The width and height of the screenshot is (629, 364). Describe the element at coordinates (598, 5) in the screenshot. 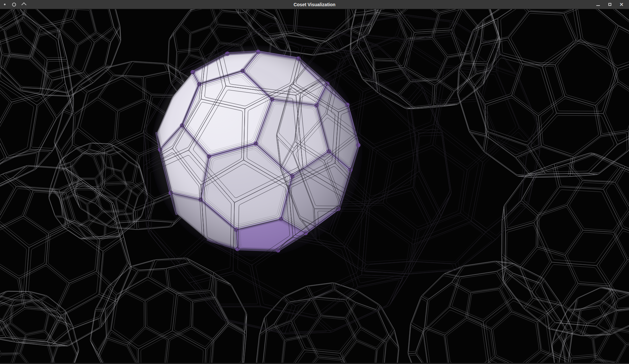

I see `minimize-button` at that location.